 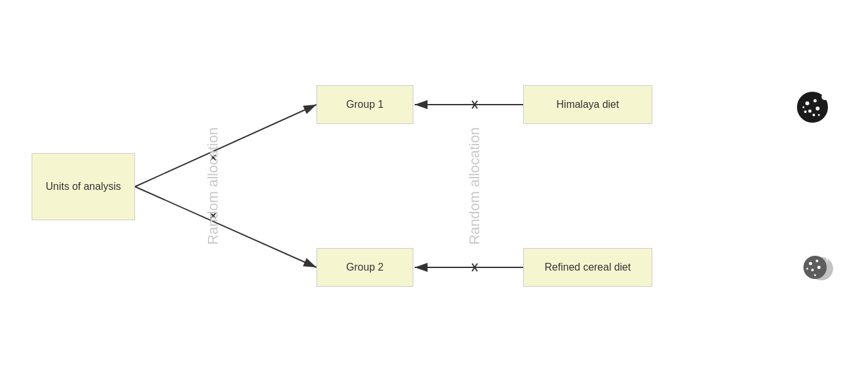 I want to click on group2-box: Group 2, so click(x=365, y=267).